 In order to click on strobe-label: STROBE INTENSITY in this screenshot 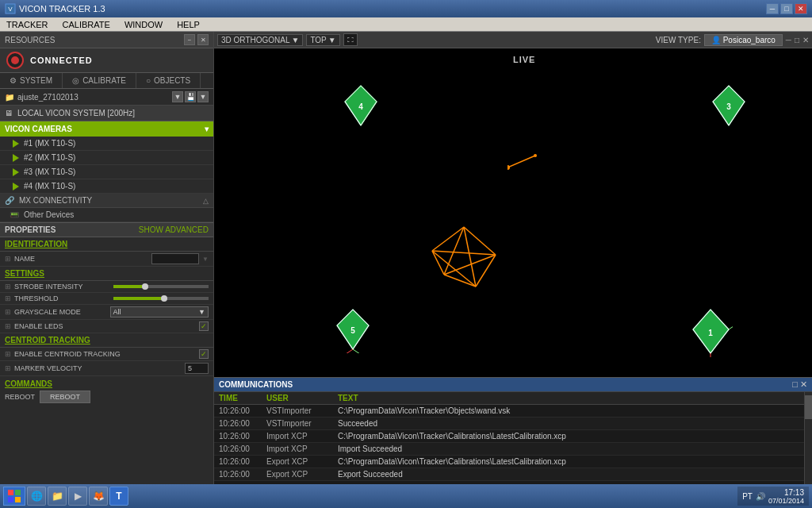, I will do `click(62, 287)`.